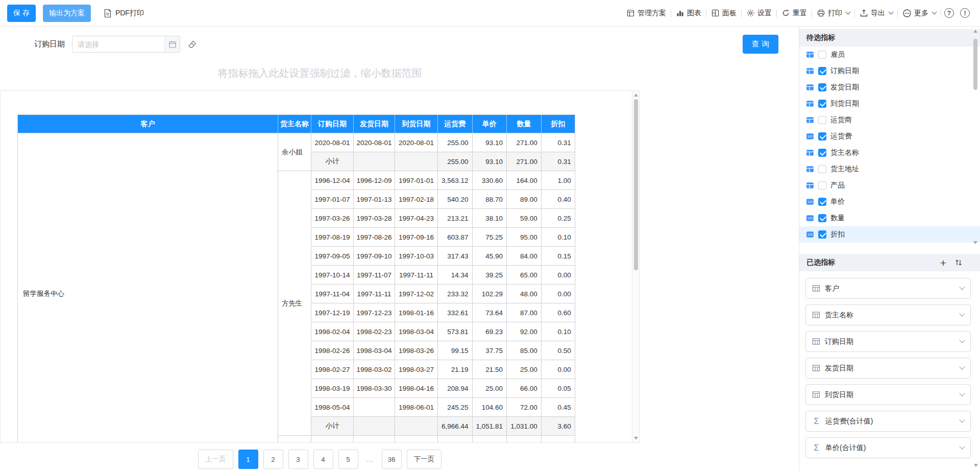  Describe the element at coordinates (274, 459) in the screenshot. I see `page-button-2: 2` at that location.